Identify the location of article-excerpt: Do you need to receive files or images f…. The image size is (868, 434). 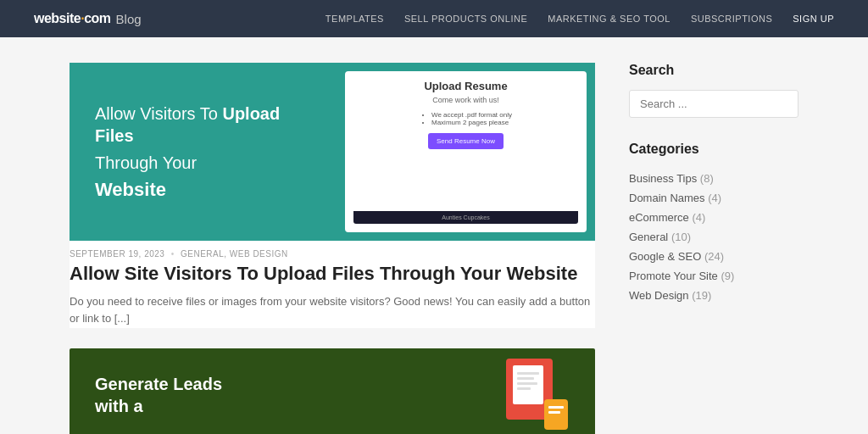
(332, 311).